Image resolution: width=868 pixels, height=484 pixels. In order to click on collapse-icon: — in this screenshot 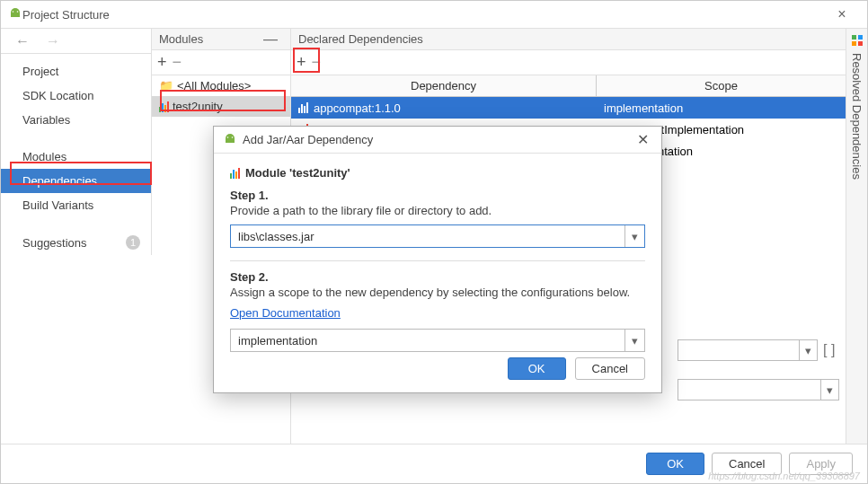, I will do `click(270, 40)`.